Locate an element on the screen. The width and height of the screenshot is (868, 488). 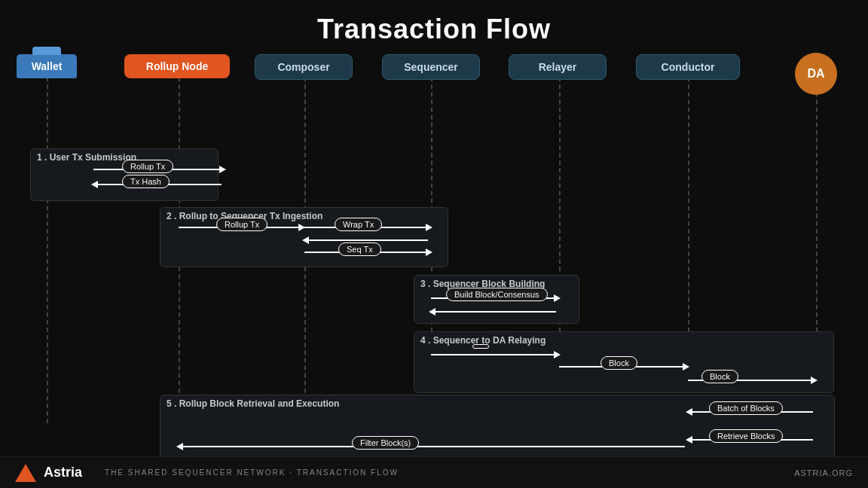
actor-sequencer: Sequencer is located at coordinates (431, 67).